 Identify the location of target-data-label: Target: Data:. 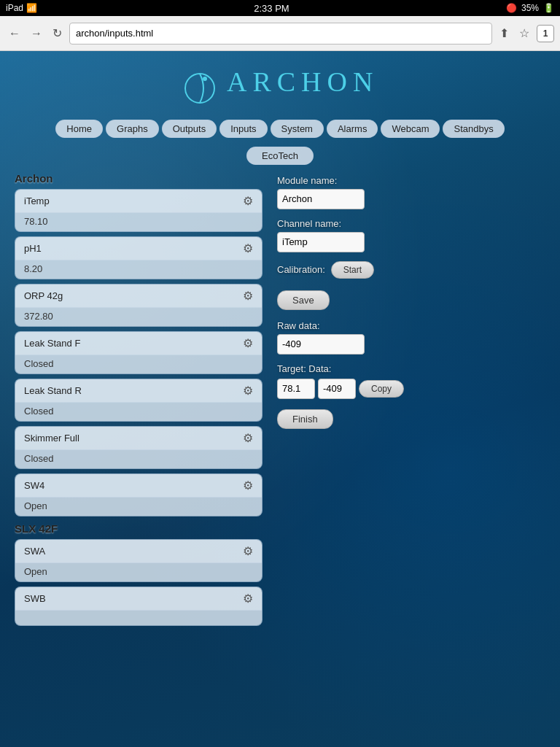
(411, 369).